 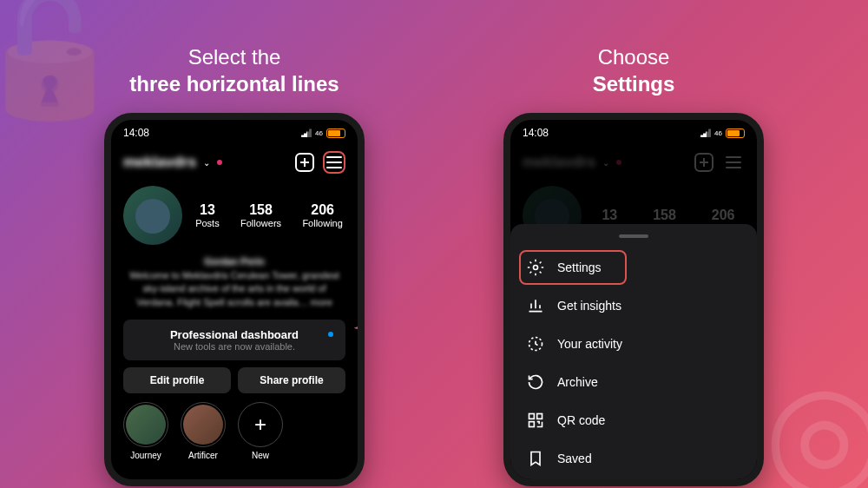 I want to click on menu-activity: Your activity, so click(x=634, y=344).